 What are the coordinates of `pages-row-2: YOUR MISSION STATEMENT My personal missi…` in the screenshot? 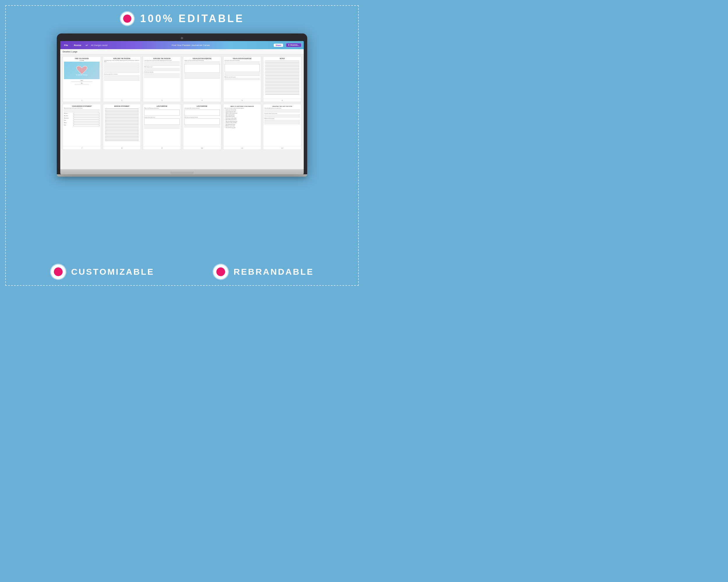 It's located at (182, 127).